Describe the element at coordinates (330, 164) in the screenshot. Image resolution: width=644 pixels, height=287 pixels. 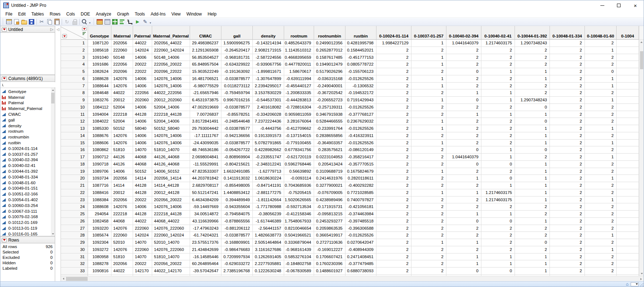
I see `cell: 0.205413424` at that location.